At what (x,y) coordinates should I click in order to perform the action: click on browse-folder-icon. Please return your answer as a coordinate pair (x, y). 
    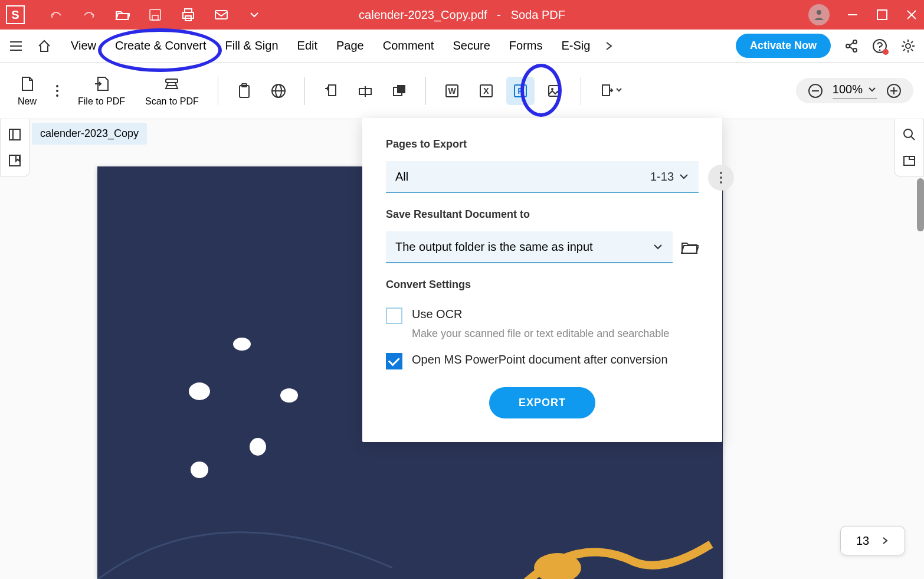
    Looking at the image, I should click on (690, 247).